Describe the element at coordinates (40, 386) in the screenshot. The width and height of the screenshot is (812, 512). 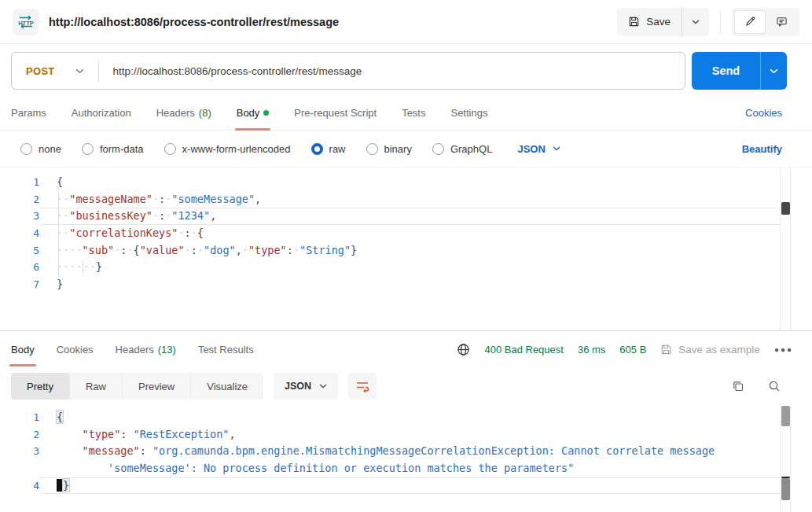
I see `view-pretty: Pretty` at that location.